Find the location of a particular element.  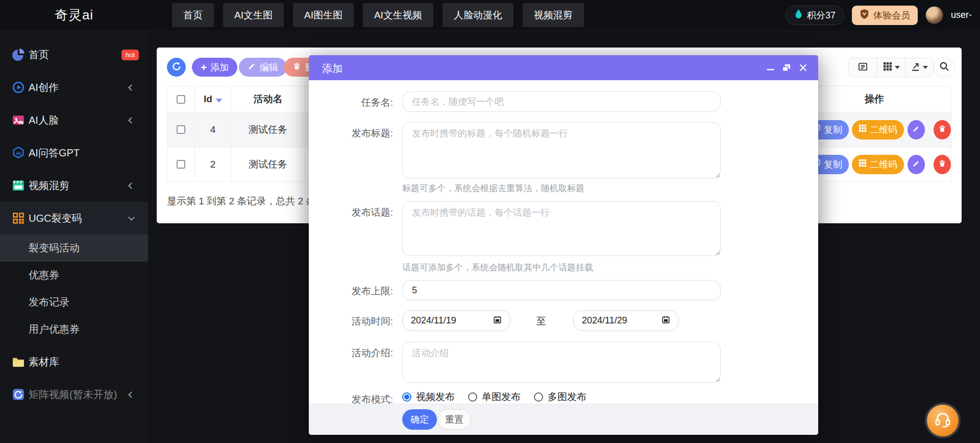

column-header-id: Id is located at coordinates (213, 99).